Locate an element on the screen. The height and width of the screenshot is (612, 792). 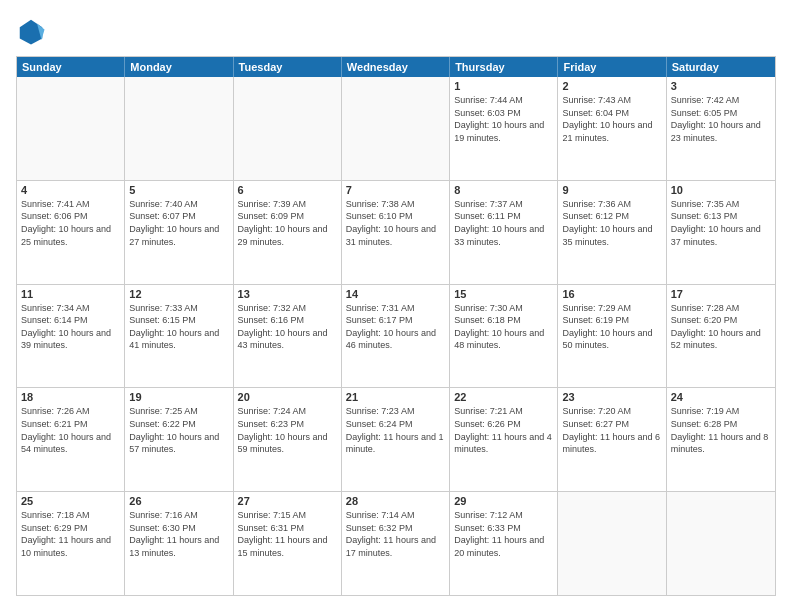
calendar-cell: 25Sunrise: 7:18 AMSunset: 6:29 PMDayligh… is located at coordinates (71, 544).